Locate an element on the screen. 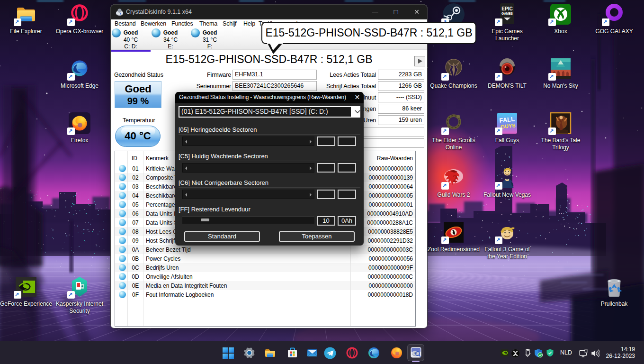  svg-text: 2 is located at coordinates (456, 179).